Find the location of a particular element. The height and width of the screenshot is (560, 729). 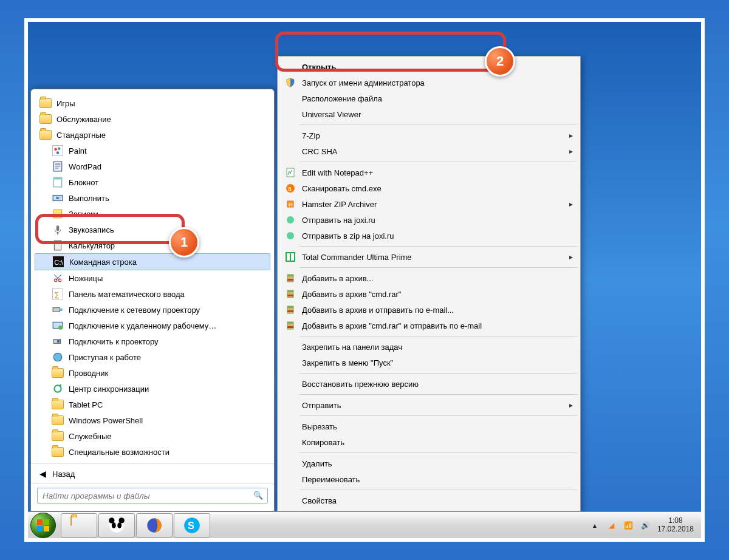

ctx-закрепить-на-панели-задач: Закрепить на панели задач is located at coordinates (429, 347).